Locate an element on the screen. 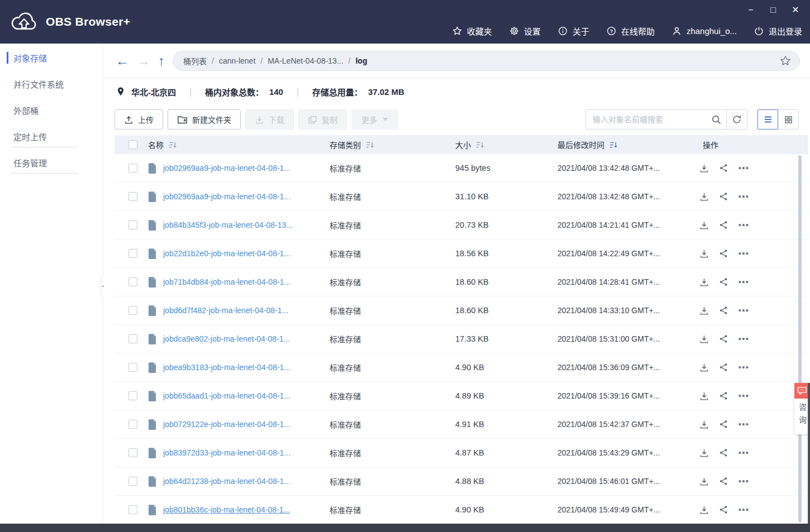 This screenshot has height=532, width=810. new-folder-button: 新建文件夹 is located at coordinates (204, 119).